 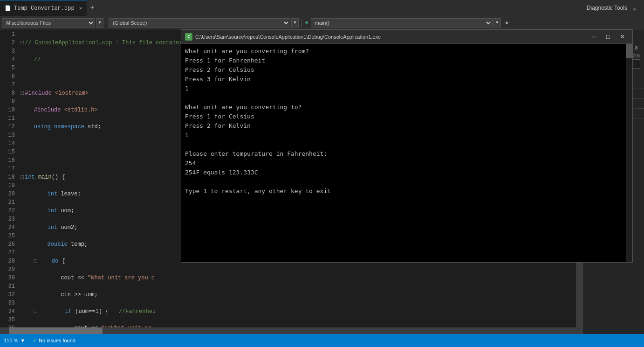 What do you see at coordinates (291, 331) in the screenshot?
I see `horizontal-scrollbar` at bounding box center [291, 331].